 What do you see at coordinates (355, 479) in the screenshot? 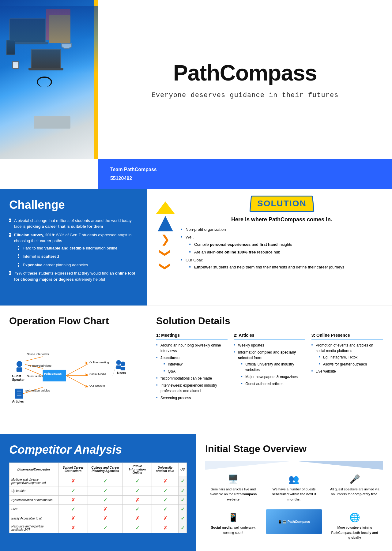
I see `speaker-icon: 🎤` at bounding box center [355, 479].